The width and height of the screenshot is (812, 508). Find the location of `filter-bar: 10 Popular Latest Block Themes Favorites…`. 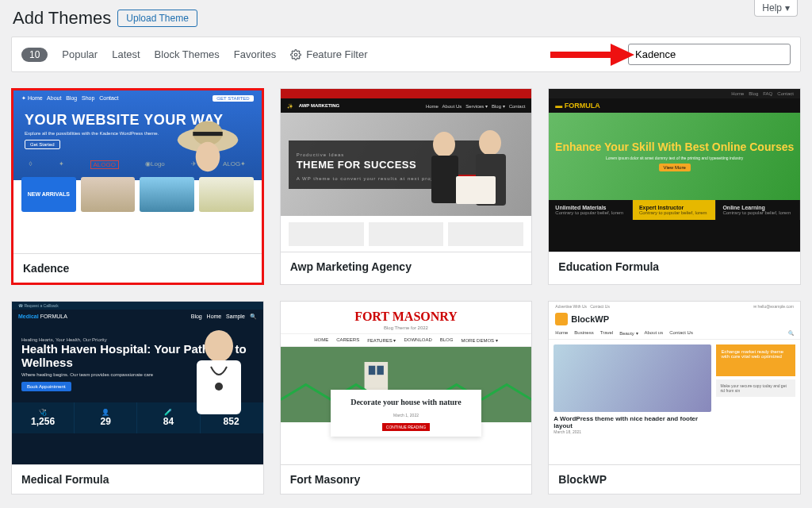

filter-bar: 10 Popular Latest Block Themes Favorites… is located at coordinates (406, 54).